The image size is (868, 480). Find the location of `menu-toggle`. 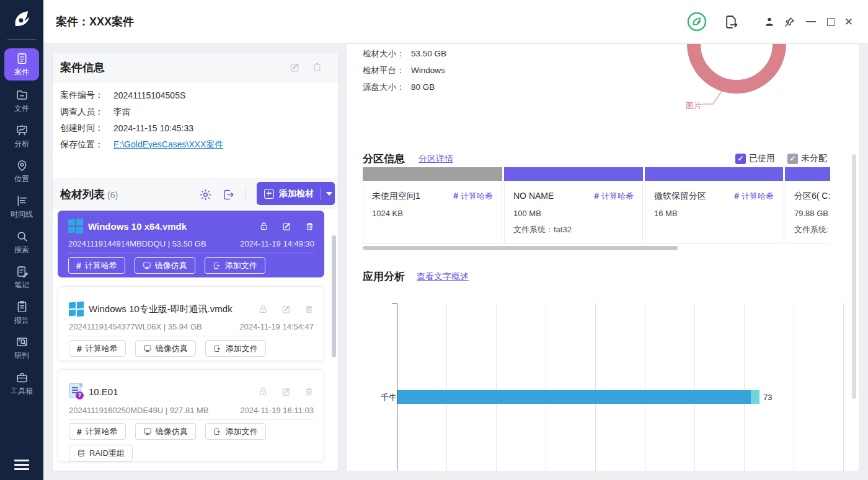

menu-toggle is located at coordinates (22, 465).